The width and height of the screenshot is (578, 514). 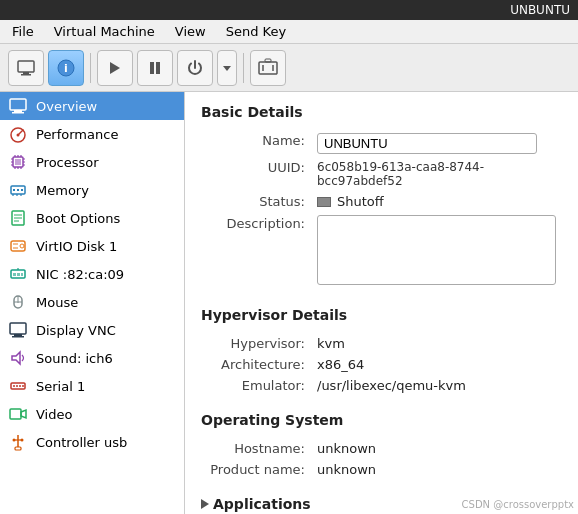 I want to click on nic-icon, so click(x=18, y=274).